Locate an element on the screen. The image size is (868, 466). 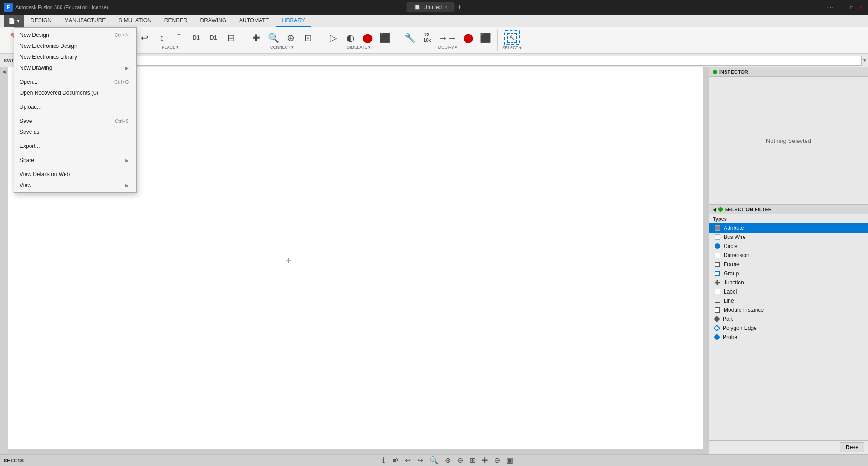
menu-label-view-details: View Details on Web is located at coordinates (45, 174).